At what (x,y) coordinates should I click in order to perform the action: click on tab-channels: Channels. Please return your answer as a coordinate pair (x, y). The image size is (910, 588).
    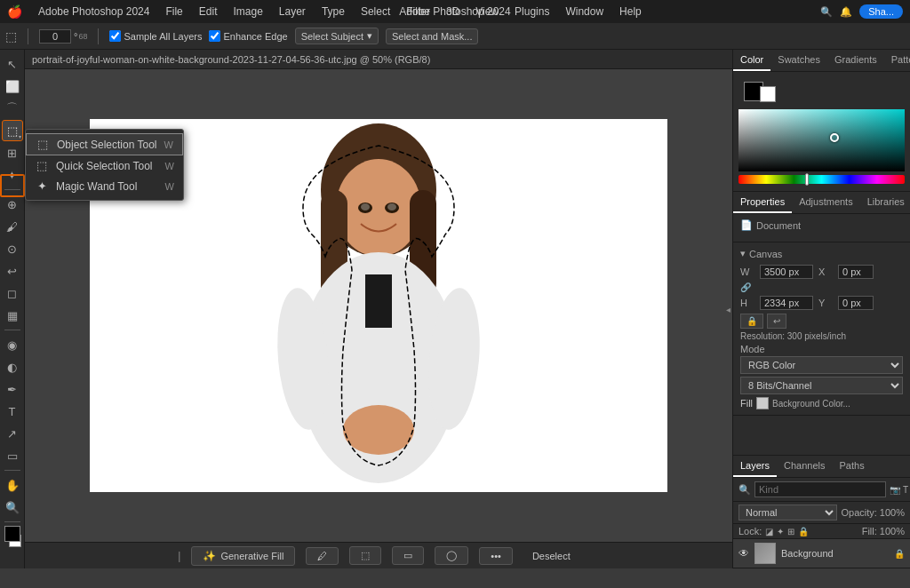
    Looking at the image, I should click on (804, 466).